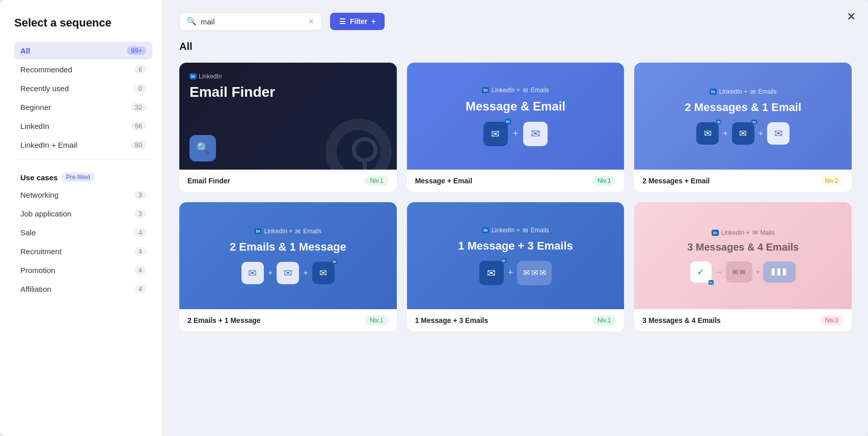  What do you see at coordinates (288, 256) in the screenshot?
I see `card-preview: in LinkedIn + ✉ Emails 2 Emails & 1 Mess…` at bounding box center [288, 256].